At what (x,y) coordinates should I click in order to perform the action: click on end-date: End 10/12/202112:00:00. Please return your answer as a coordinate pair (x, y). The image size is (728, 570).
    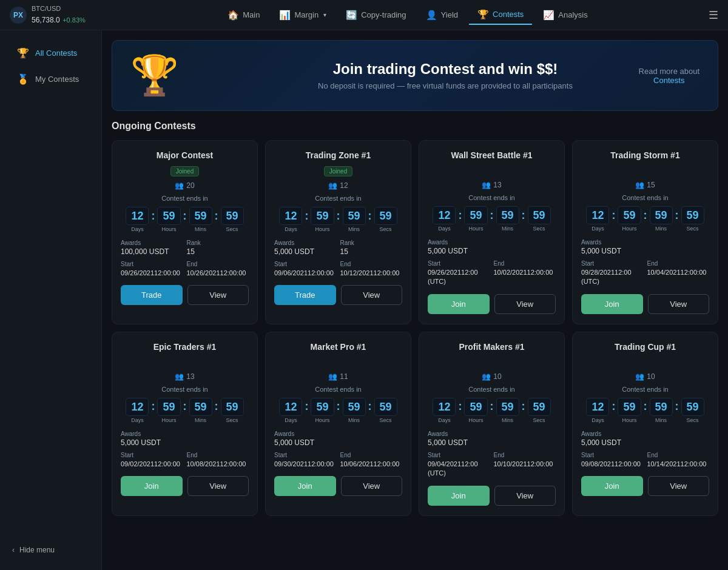
    Looking at the image, I should click on (371, 269).